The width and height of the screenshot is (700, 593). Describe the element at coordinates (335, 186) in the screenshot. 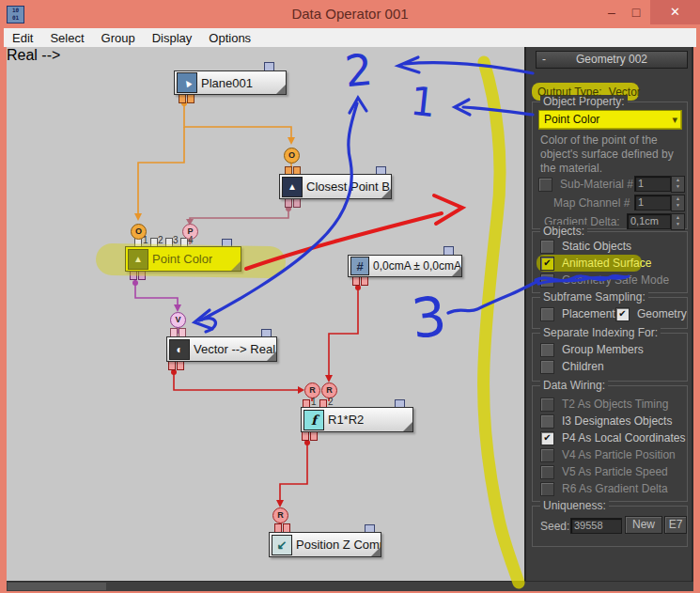

I see `node-closest-point: ▲ Closest Point B...` at that location.